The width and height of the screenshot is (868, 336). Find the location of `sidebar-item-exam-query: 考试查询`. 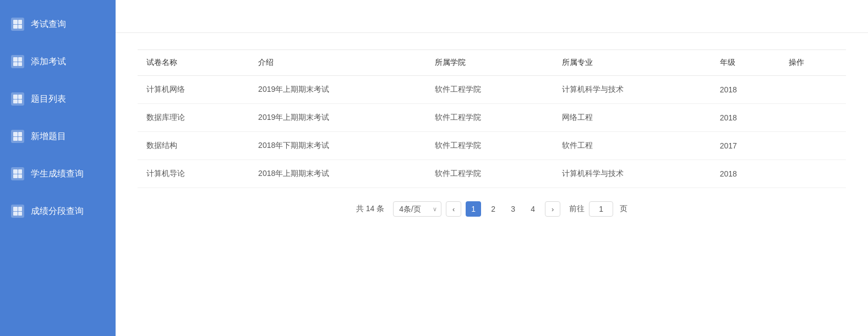

sidebar-item-exam-query: 考试查询 is located at coordinates (58, 24).